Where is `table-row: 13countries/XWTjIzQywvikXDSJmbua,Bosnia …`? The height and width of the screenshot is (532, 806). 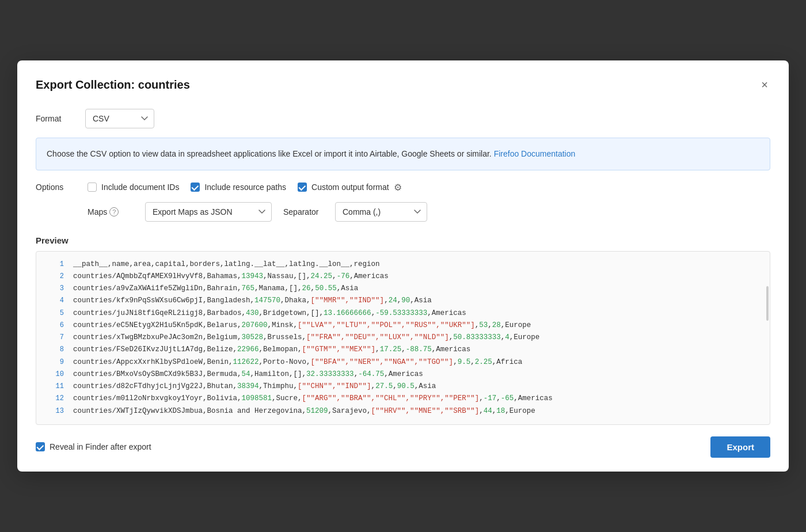 table-row: 13countries/XWTjIzQywvikXDSJmbua,Bosnia … is located at coordinates (403, 411).